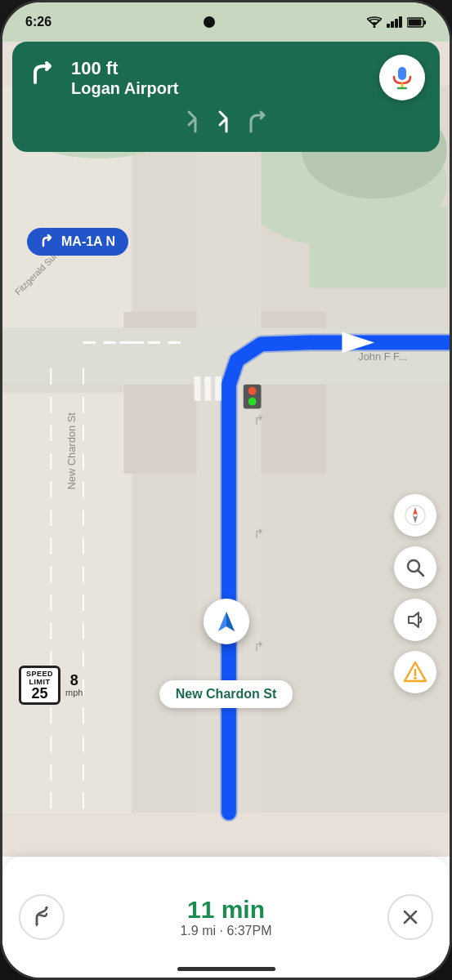  Describe the element at coordinates (74, 693) in the screenshot. I see `speed-unit: mph` at that location.